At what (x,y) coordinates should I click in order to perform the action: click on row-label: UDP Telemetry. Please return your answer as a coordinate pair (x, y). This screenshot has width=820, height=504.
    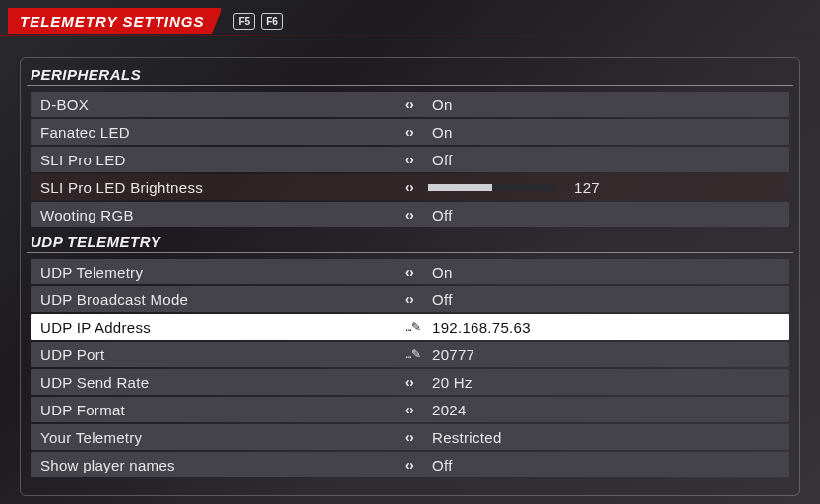
    Looking at the image, I should click on (222, 272).